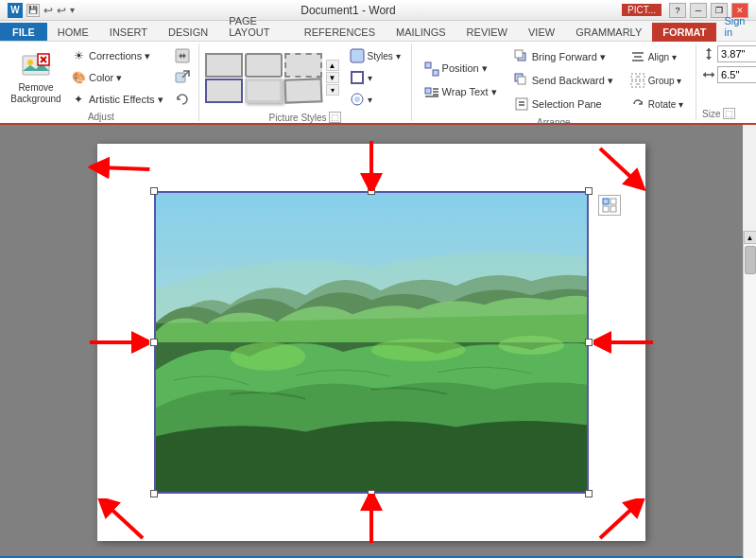 This screenshot has width=756, height=558. I want to click on help-button: ?, so click(678, 10).